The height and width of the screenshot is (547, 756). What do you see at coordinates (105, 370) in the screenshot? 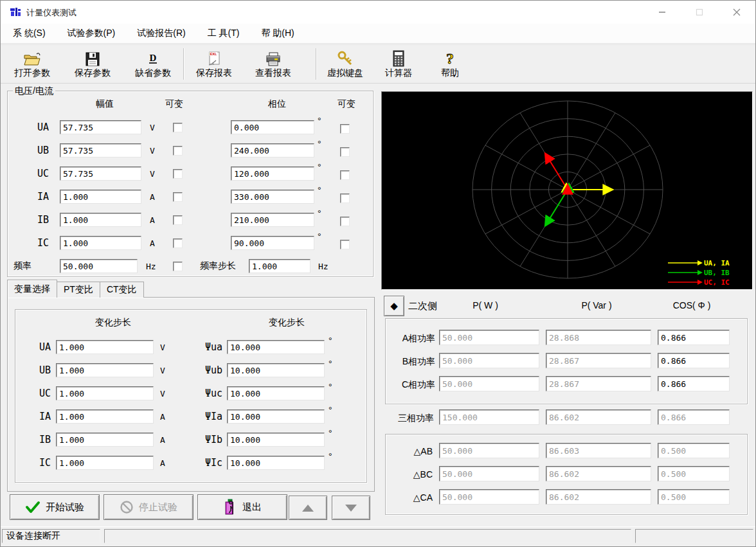
I see `ub-step-input` at bounding box center [105, 370].